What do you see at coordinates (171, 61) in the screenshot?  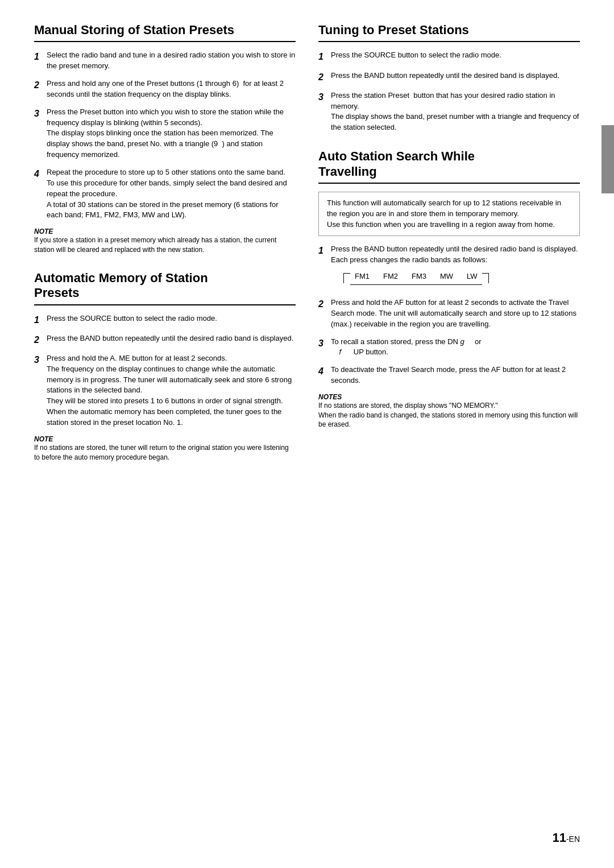 I see `step-content: Select the radio band and tune in a desi…` at bounding box center [171, 61].